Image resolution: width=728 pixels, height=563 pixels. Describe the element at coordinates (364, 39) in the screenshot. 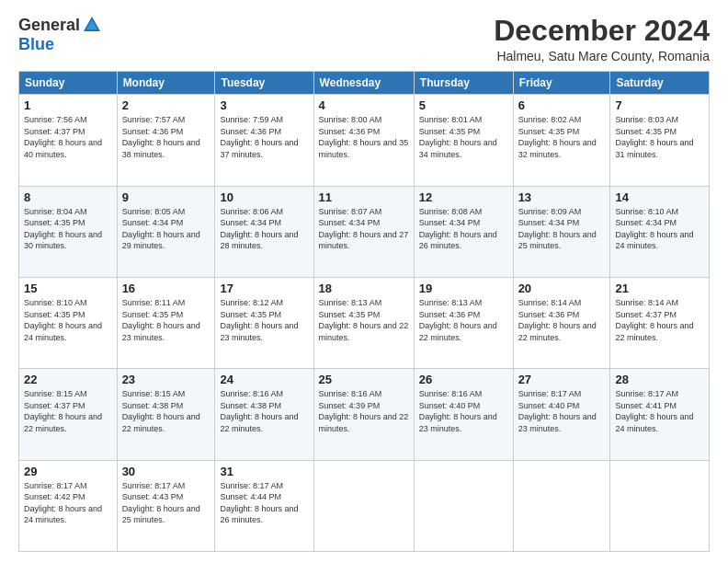

I see `header: General Blue December 2024 Halmeu, Satu …` at that location.